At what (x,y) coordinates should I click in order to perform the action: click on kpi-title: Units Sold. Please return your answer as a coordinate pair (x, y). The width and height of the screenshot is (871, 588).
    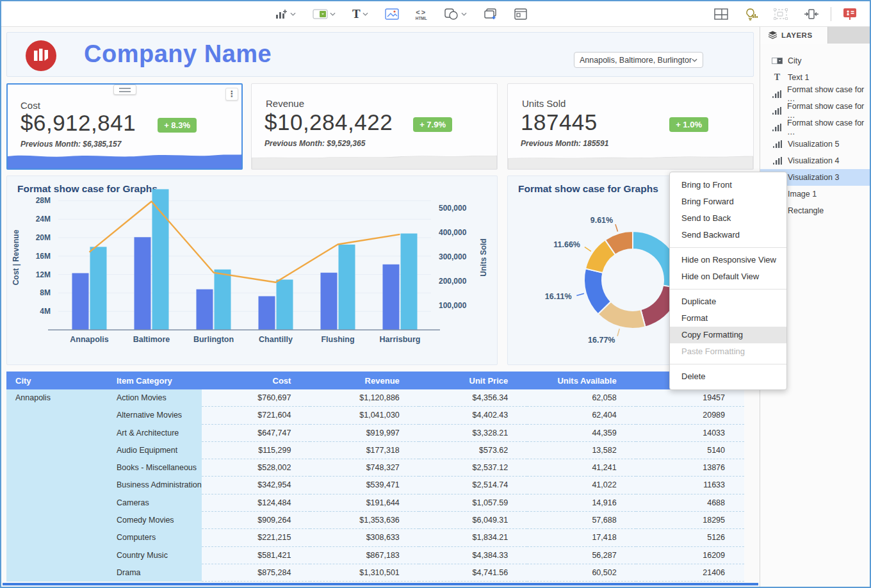
    Looking at the image, I should click on (544, 104).